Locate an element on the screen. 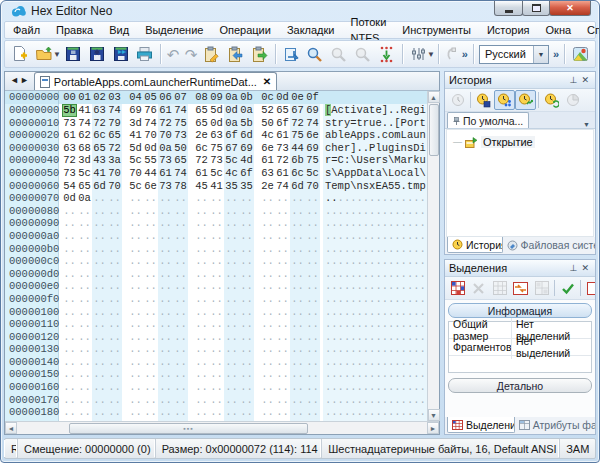 The width and height of the screenshot is (600, 463). scroll-right-icon: ► is located at coordinates (433, 428).